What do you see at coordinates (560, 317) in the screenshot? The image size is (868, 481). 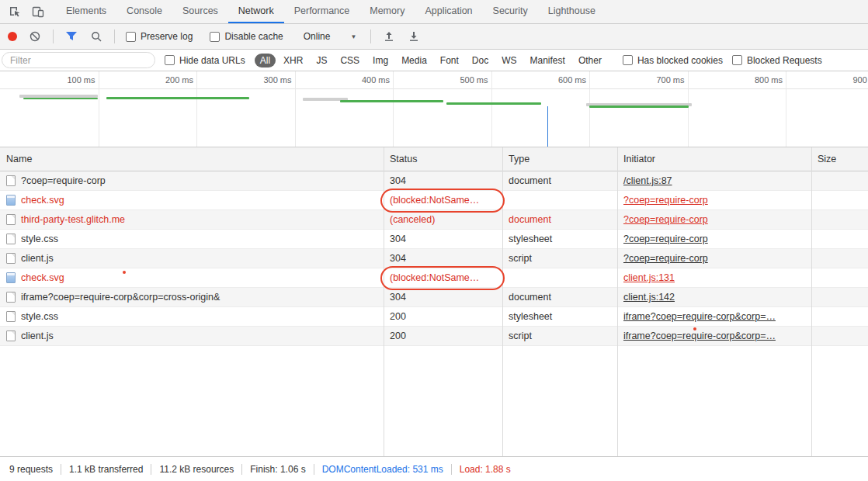 I see `request-type-cell: stylesheet` at bounding box center [560, 317].